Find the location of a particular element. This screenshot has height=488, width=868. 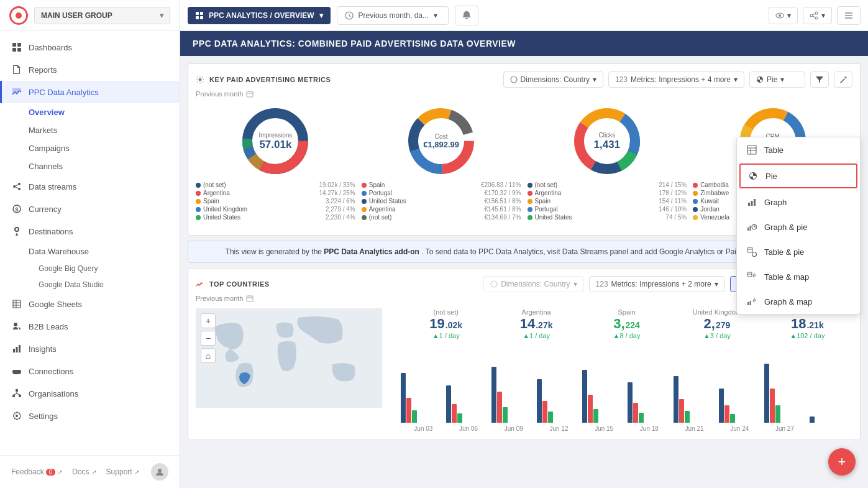

sidebar-item-datastreams: Data streams is located at coordinates (89, 186).